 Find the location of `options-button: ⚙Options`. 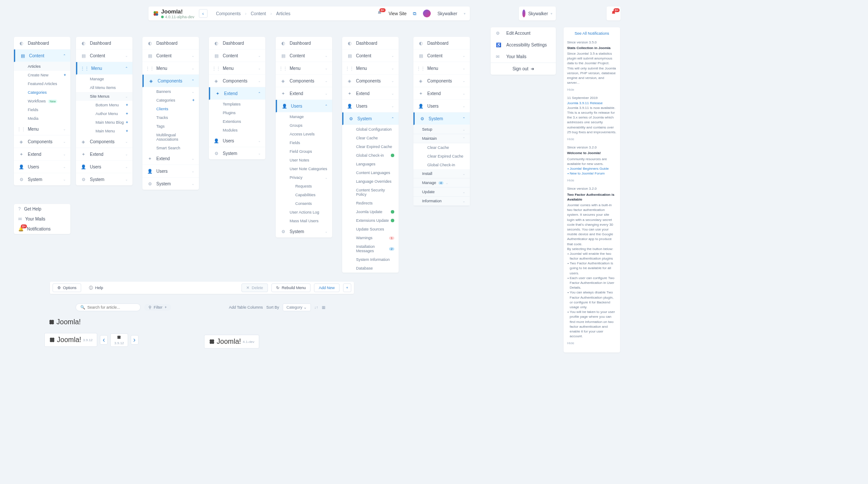

options-button: ⚙Options is located at coordinates (67, 288).